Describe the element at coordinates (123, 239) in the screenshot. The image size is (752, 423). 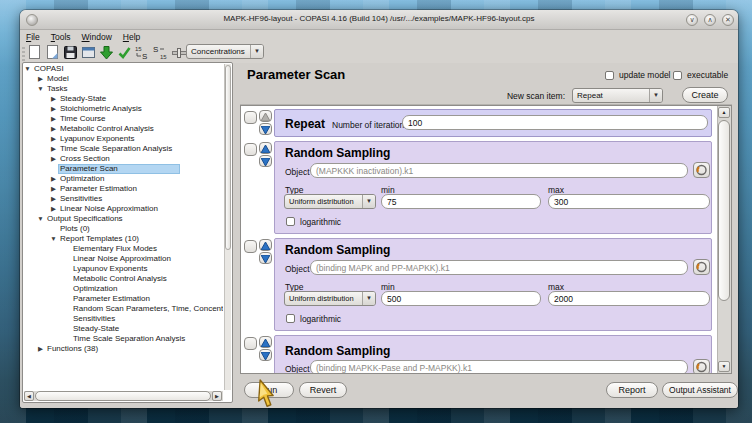
I see `tree-item-report-templates-10: ▼Report Templates (10)` at that location.